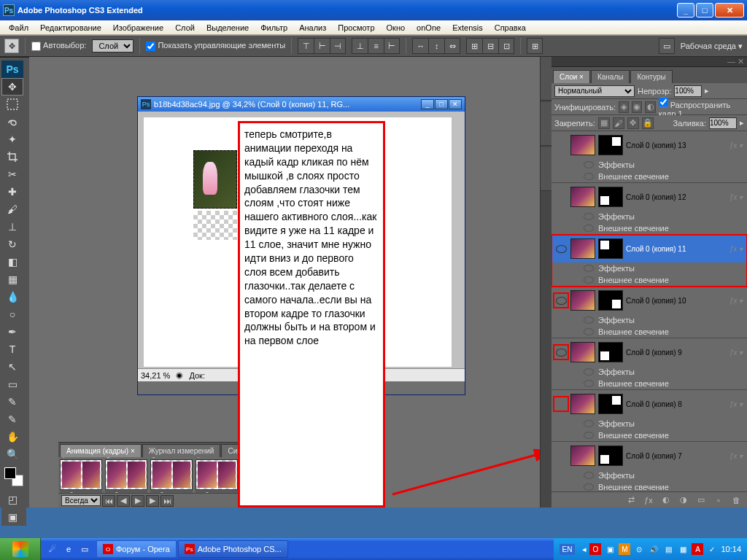 Image resolution: width=747 pixels, height=560 pixels. What do you see at coordinates (215, 179) in the screenshot?
I see `image-layer` at bounding box center [215, 179].